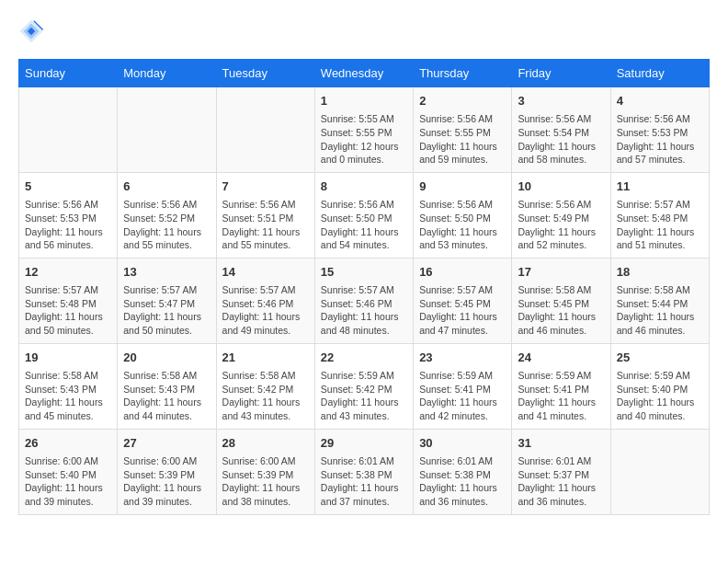  Describe the element at coordinates (364, 140) in the screenshot. I see `day-info: Sunrise: 5:55 AMSunset: 5:55 PMDaylight:…` at that location.